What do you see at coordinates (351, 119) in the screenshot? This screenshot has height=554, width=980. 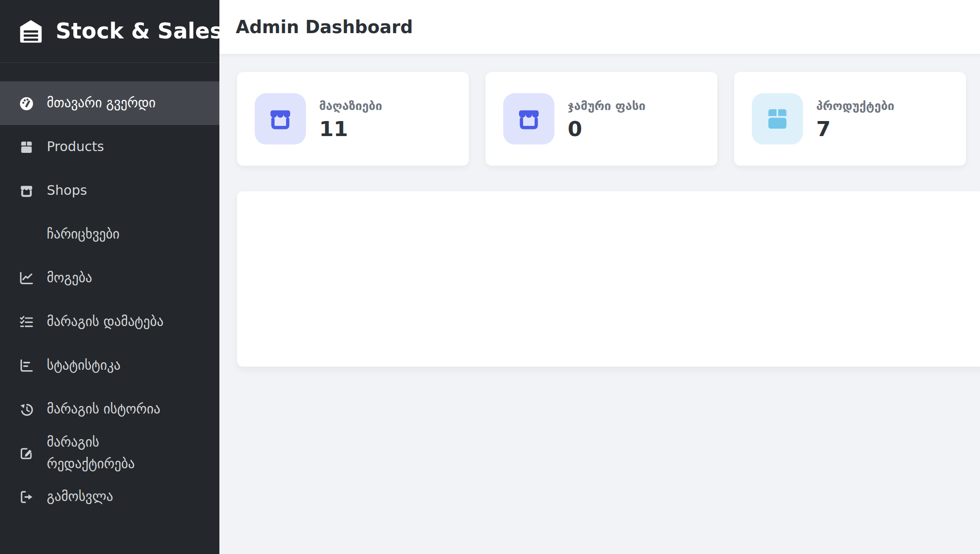 I see `stat-card-text: მაღაზიები 11` at bounding box center [351, 119].